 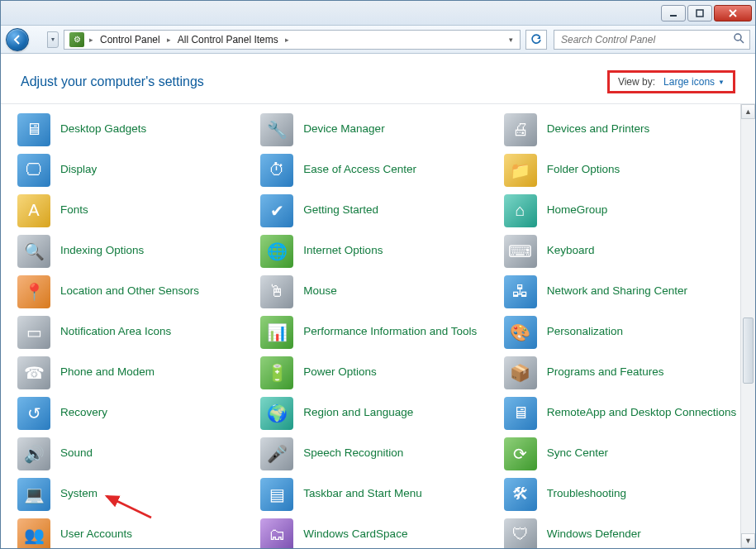 What do you see at coordinates (378, 79) in the screenshot?
I see `header-row: Adjust your computer's settings View by:…` at bounding box center [378, 79].